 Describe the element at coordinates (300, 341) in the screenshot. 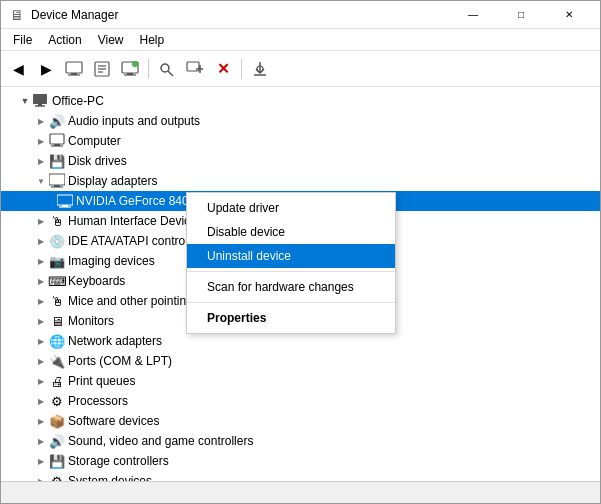

I see `tree-item-network: ▶ 🌐 Network adapters` at that location.